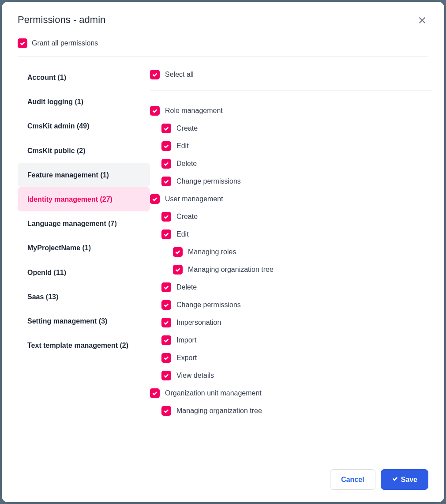  What do you see at coordinates (56, 102) in the screenshot?
I see `sidebar-item-label: Audit logging (1)` at bounding box center [56, 102].